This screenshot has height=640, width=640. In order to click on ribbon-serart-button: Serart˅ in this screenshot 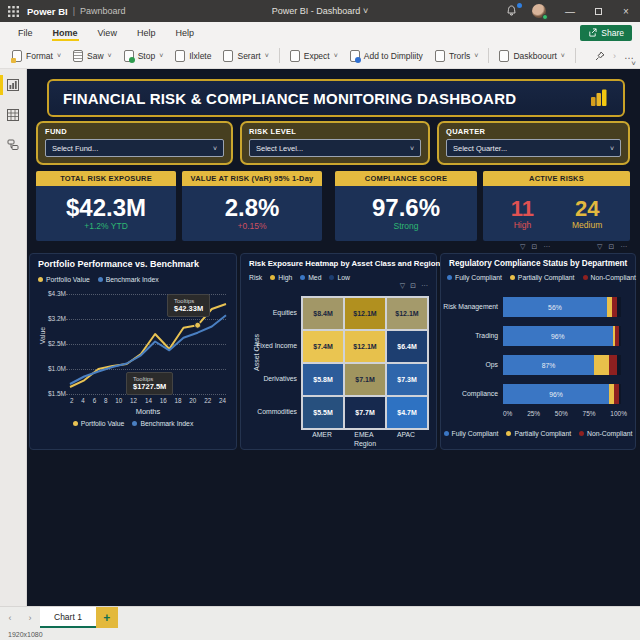, I will do `click(246, 56)`.